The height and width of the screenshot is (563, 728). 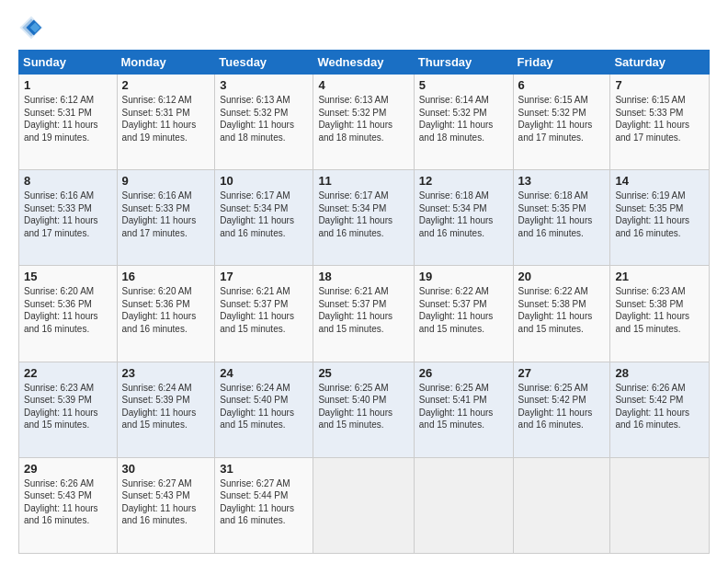 I want to click on day-number: 15, so click(x=68, y=276).